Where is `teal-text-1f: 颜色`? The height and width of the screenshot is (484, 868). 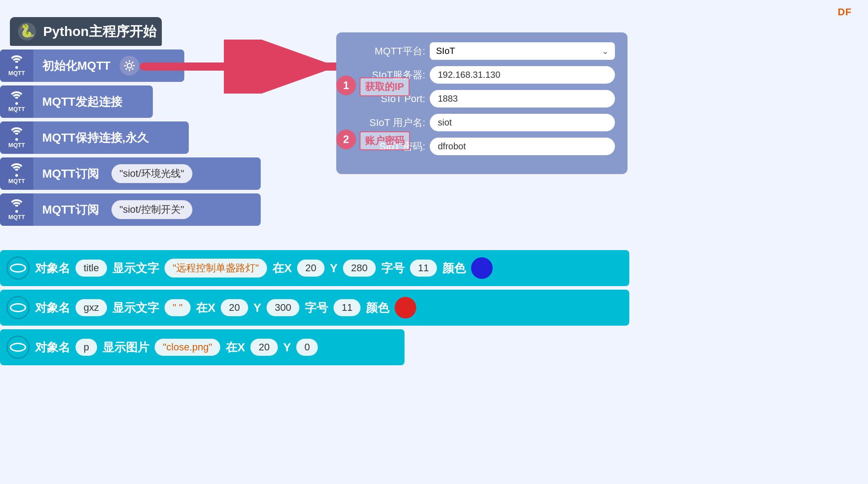 teal-text-1f: 颜色 is located at coordinates (454, 268).